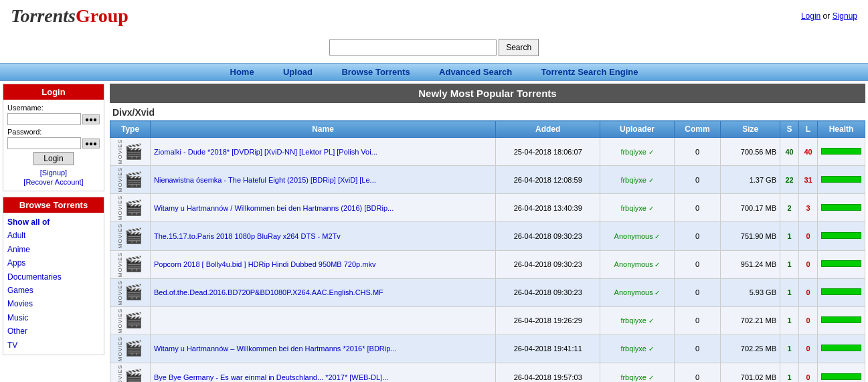  What do you see at coordinates (44, 119) in the screenshot?
I see `username-input` at bounding box center [44, 119].